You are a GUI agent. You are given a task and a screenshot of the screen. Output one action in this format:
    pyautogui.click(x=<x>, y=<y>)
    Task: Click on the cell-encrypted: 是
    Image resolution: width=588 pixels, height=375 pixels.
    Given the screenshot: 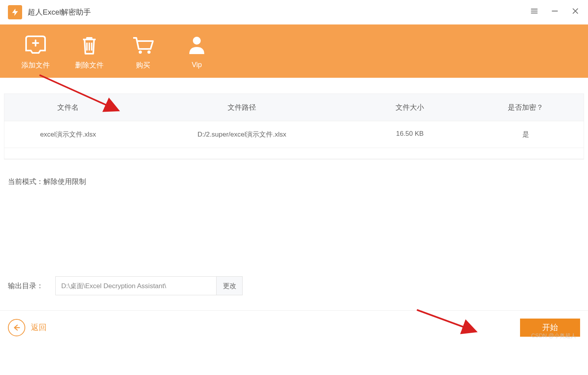 What is the action you would take?
    pyautogui.click(x=526, y=134)
    